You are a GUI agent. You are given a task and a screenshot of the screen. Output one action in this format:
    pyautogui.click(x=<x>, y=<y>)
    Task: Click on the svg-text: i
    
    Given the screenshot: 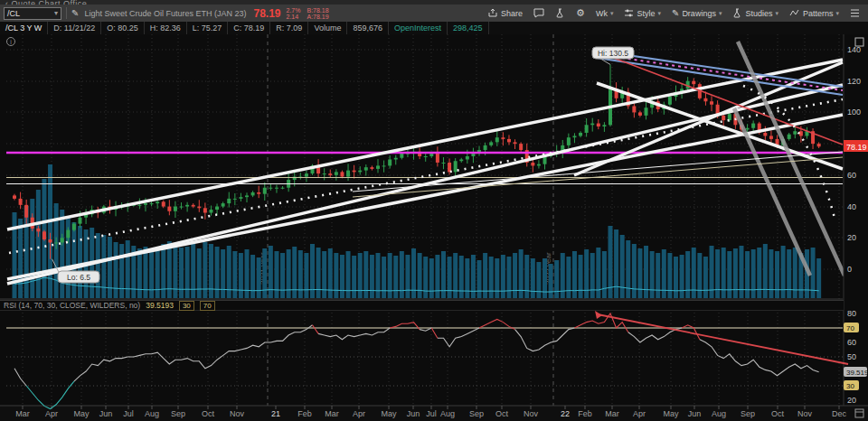 What is the action you would take?
    pyautogui.click(x=11, y=42)
    